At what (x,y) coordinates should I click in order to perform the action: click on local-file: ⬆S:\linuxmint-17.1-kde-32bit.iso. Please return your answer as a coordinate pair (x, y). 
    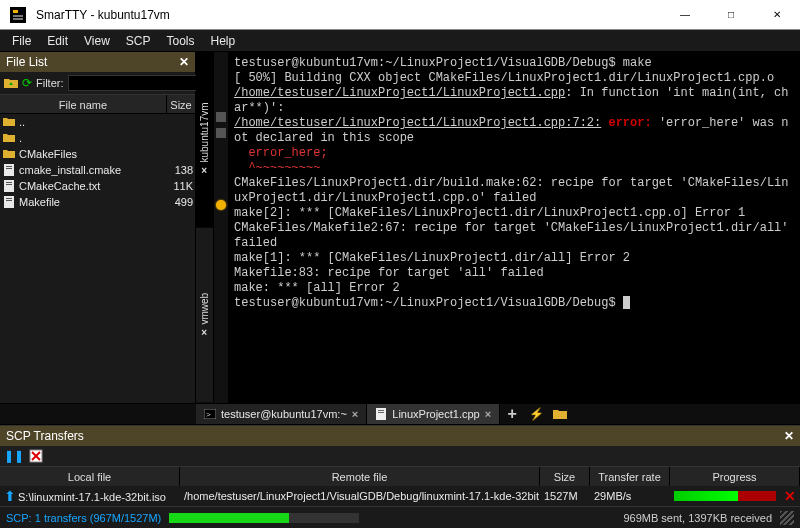
    Looking at the image, I should click on (90, 496).